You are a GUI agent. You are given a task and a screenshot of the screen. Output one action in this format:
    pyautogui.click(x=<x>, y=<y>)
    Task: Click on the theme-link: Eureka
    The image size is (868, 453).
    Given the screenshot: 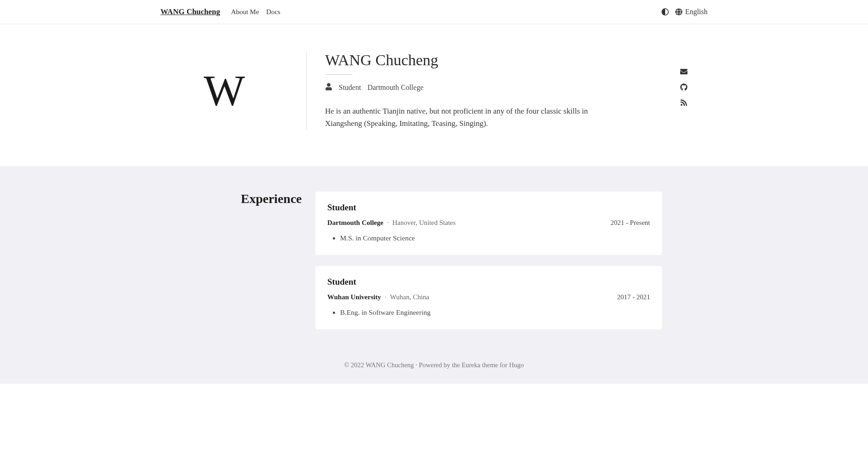 What is the action you would take?
    pyautogui.click(x=471, y=365)
    